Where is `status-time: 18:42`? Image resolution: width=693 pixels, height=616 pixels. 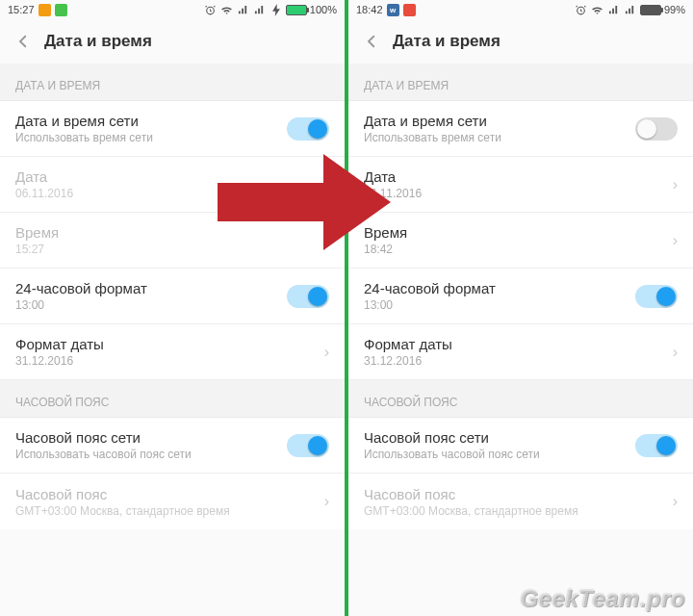 status-time: 18:42 is located at coordinates (370, 10).